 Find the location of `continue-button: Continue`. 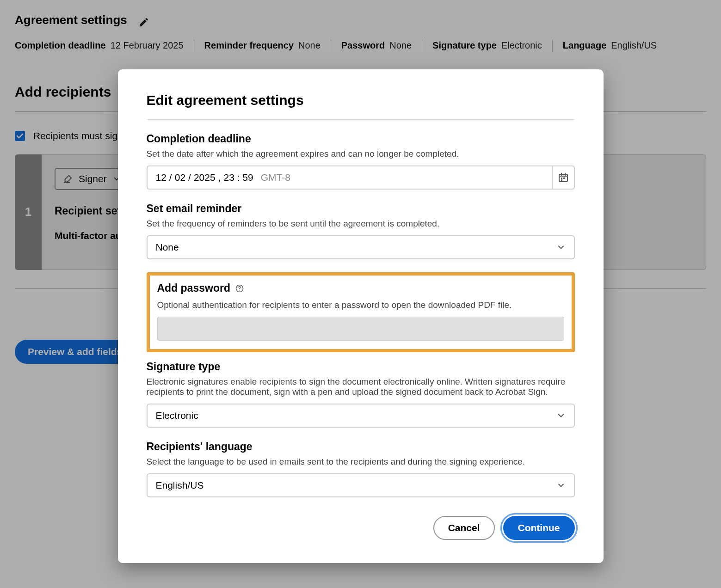

continue-button: Continue is located at coordinates (539, 528).